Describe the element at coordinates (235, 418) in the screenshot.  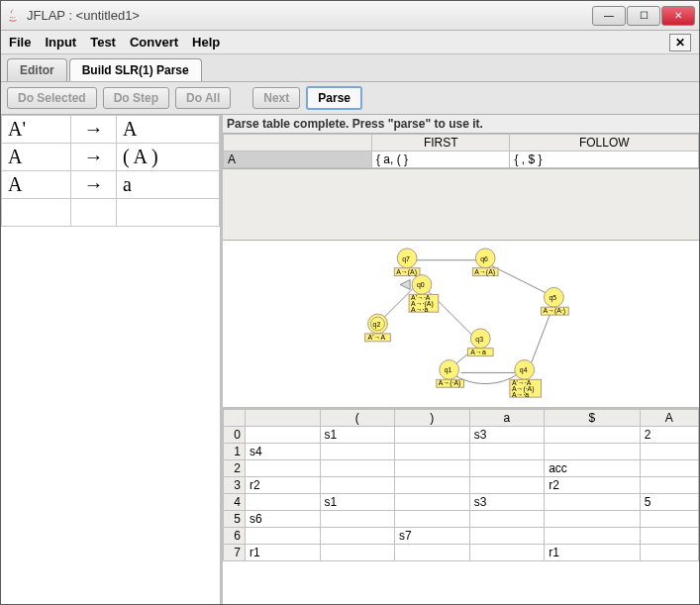
I see `pt-header-state` at that location.